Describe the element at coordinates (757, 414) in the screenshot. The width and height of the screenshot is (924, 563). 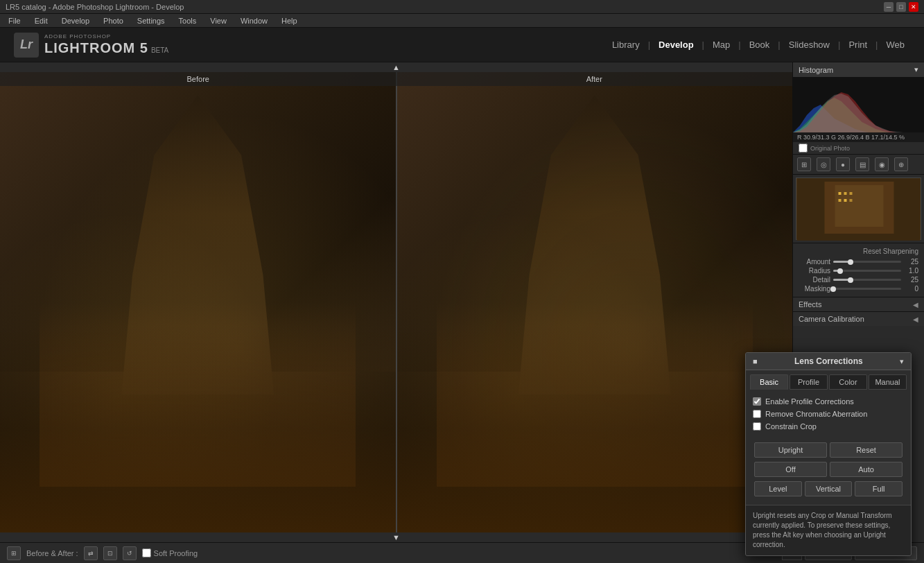
I see `remove-ca-checkbox` at that location.